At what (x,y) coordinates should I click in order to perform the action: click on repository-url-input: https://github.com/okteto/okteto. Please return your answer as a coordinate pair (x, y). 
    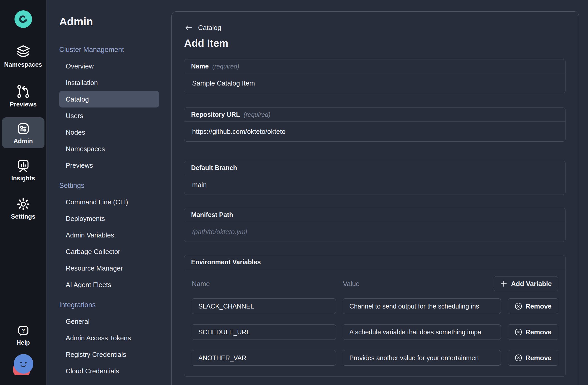
    Looking at the image, I should click on (375, 132).